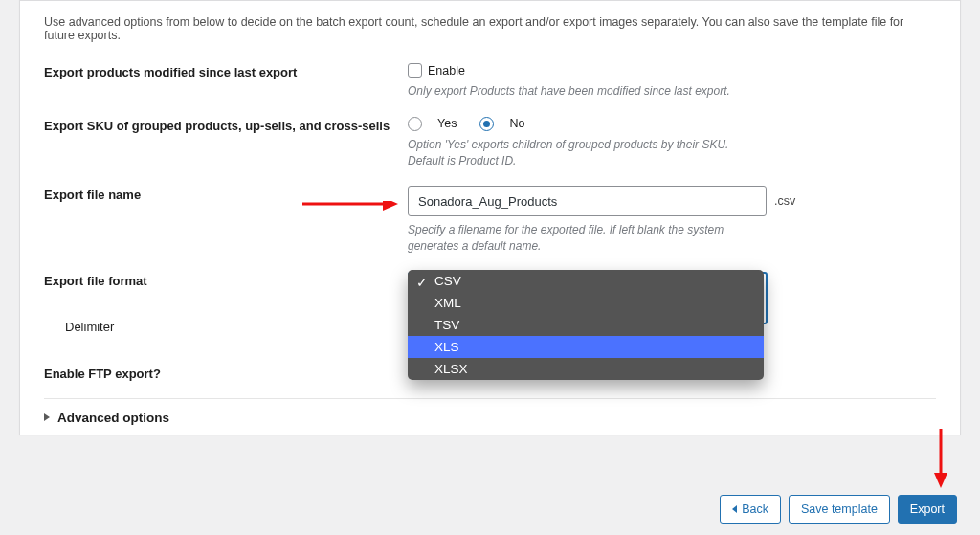  Describe the element at coordinates (755, 509) in the screenshot. I see `back-button-label: Back` at that location.